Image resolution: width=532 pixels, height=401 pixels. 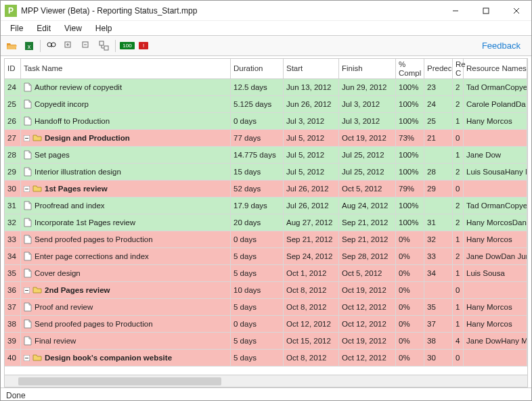 What do you see at coordinates (143, 46) in the screenshot?
I see `highlight-late-button: !` at bounding box center [143, 46].